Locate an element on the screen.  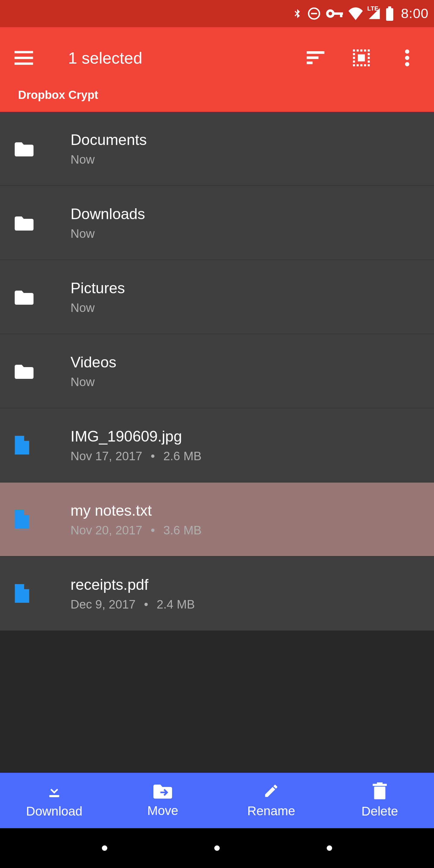
download-icon is located at coordinates (54, 792).